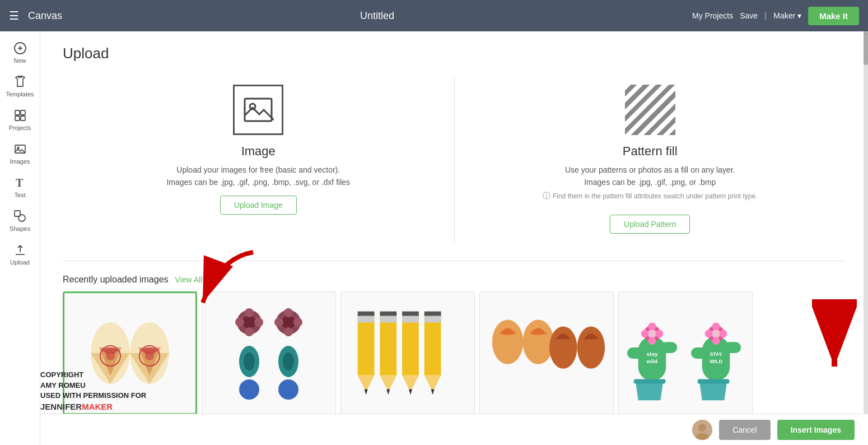  Describe the element at coordinates (745, 430) in the screenshot. I see `cancel-button: Cancel` at that location.